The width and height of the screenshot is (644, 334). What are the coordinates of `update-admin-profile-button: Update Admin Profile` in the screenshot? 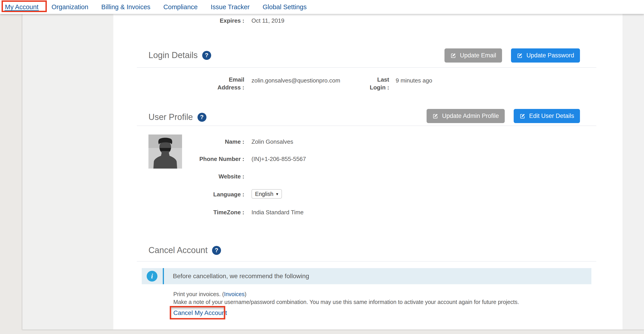 It's located at (466, 116).